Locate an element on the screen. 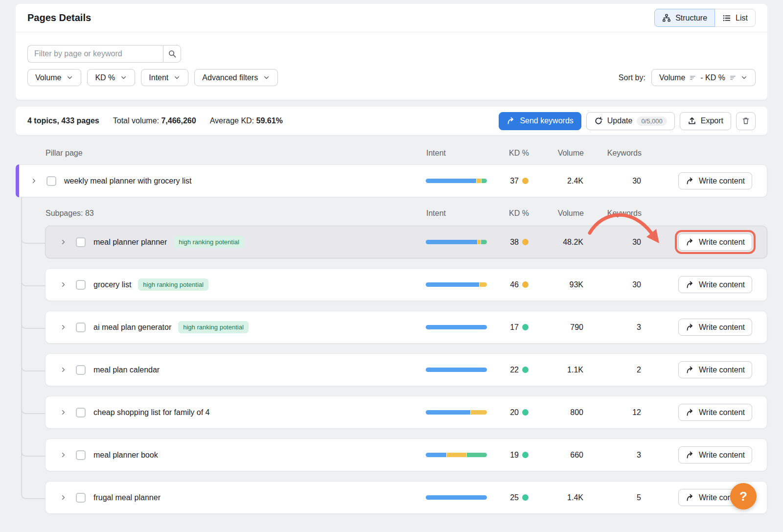 The image size is (783, 532). update-label: Update is located at coordinates (620, 121).